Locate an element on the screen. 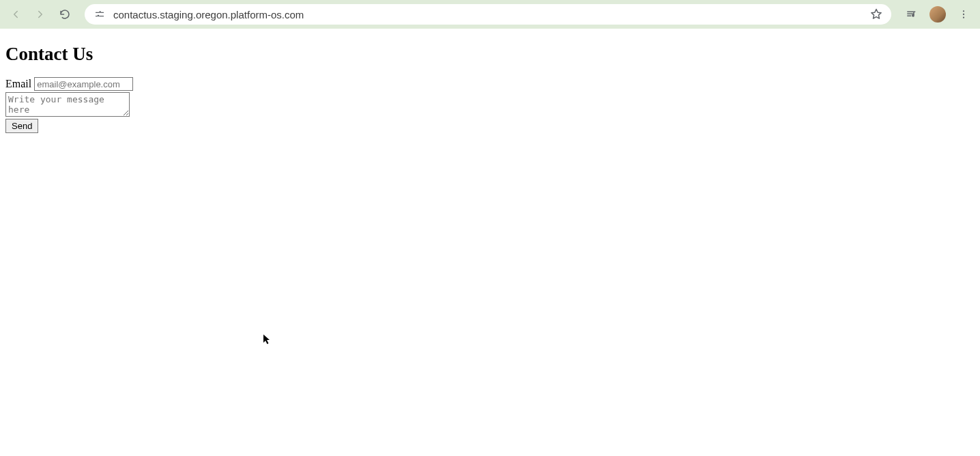 This screenshot has height=456, width=980. email-label: Email is located at coordinates (18, 84).